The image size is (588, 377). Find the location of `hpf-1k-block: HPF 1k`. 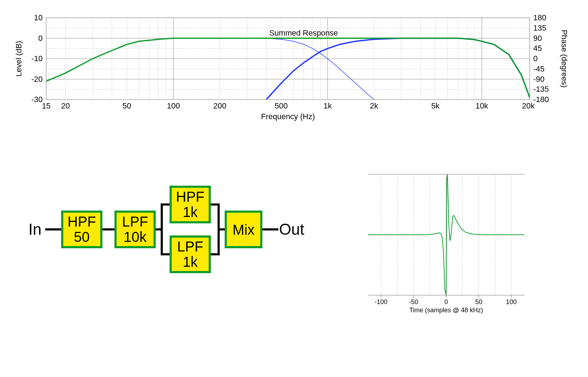

hpf-1k-block: HPF 1k is located at coordinates (190, 205).